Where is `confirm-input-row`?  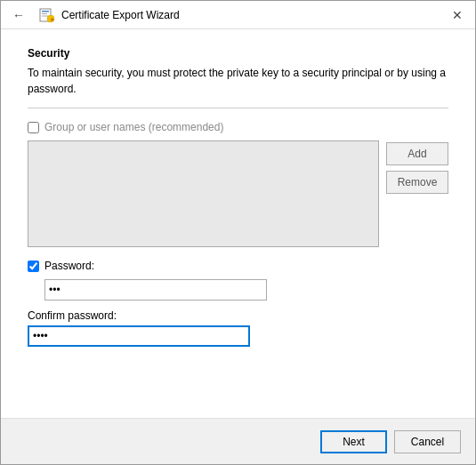
confirm-input-row is located at coordinates (238, 336).